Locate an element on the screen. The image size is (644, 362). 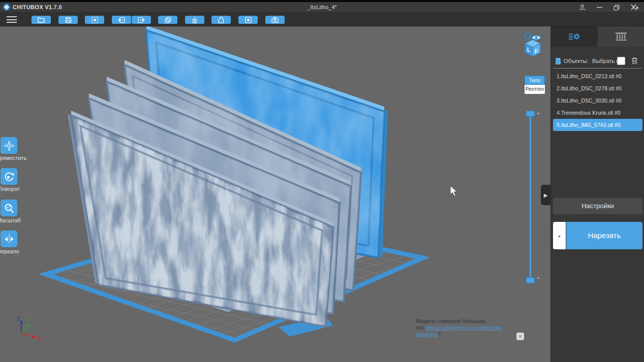
trash-icon is located at coordinates (634, 61).